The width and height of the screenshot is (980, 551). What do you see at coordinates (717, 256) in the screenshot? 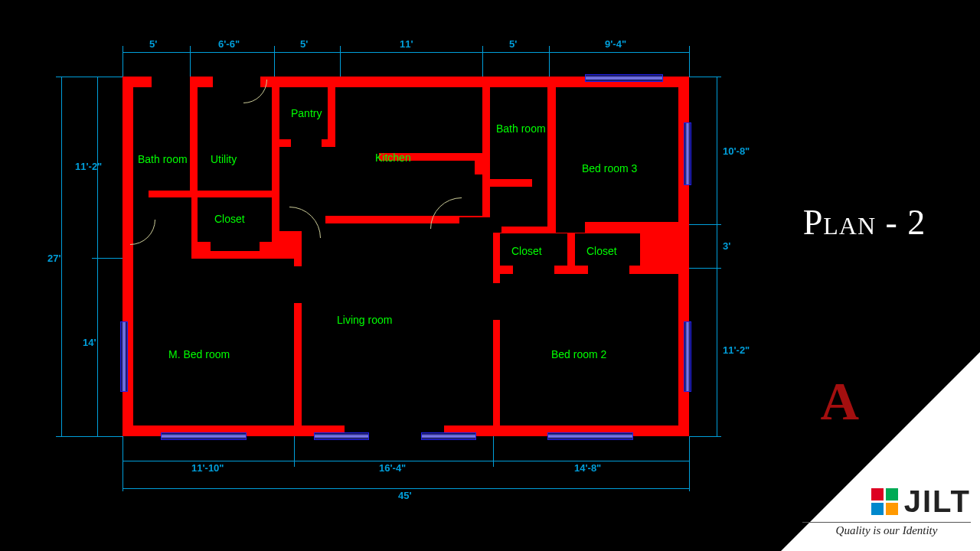
I see `dim-line-right` at bounding box center [717, 256].